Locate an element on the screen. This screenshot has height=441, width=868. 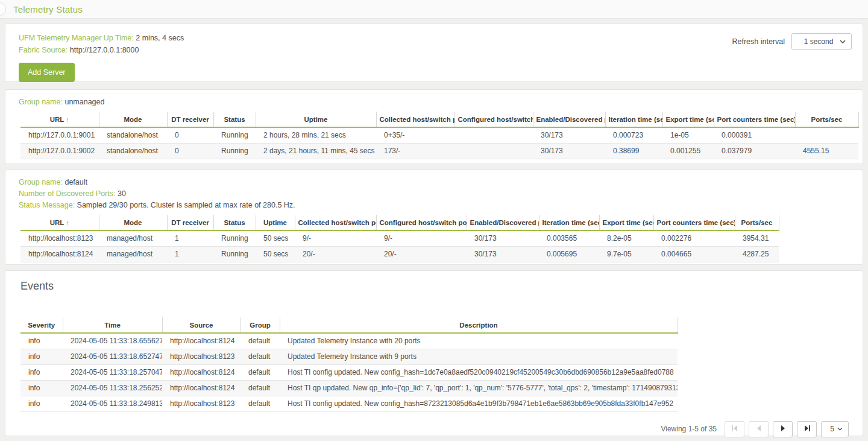
table-cell: http://127.0.0.1:9002 is located at coordinates (60, 151).